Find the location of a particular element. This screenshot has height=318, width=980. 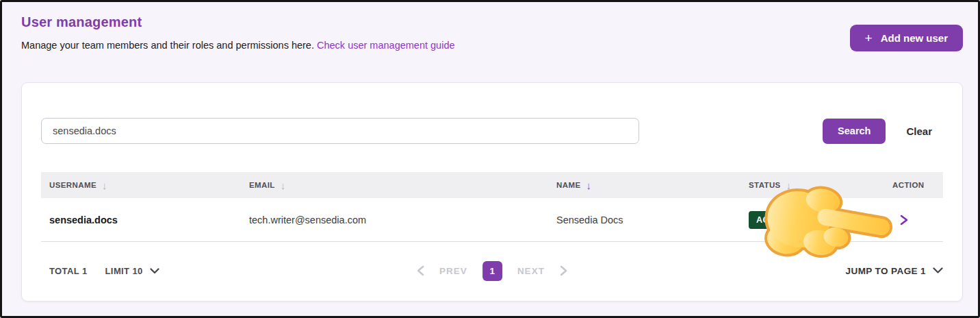

user-management-guide-link: Check user management guide is located at coordinates (386, 45).